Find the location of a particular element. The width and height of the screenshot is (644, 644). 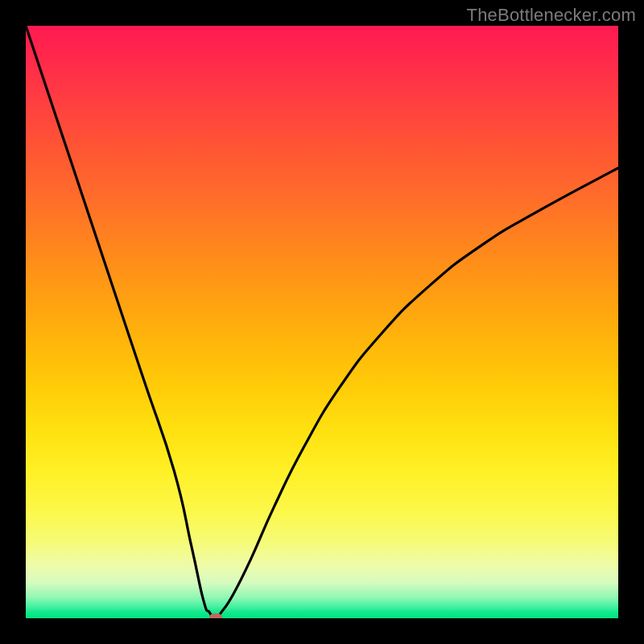

watermark-text: TheBottlenecker.com is located at coordinates (551, 15).